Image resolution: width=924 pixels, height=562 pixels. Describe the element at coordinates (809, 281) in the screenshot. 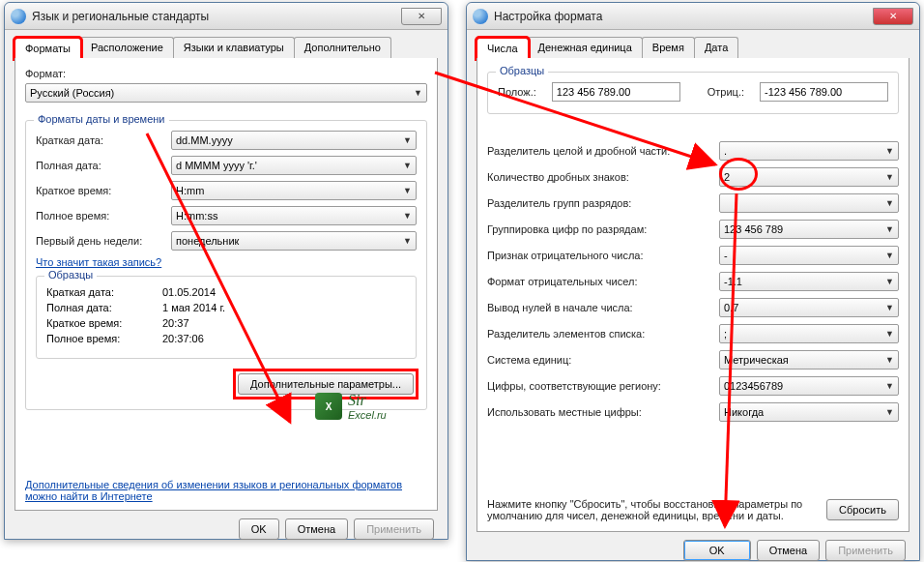

I see `neg-format-combo: -1.1▼` at that location.